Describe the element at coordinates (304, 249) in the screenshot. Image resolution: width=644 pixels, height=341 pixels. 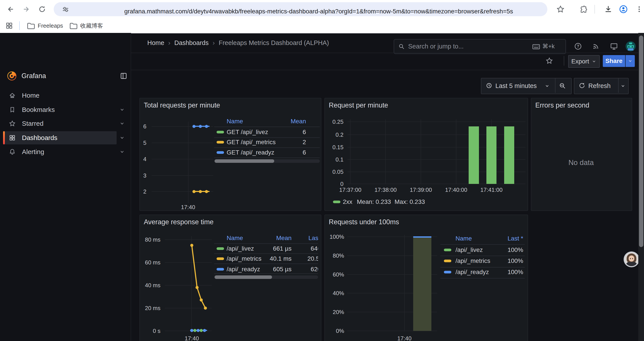
I see `legend-last-value: 646 µs` at that location.